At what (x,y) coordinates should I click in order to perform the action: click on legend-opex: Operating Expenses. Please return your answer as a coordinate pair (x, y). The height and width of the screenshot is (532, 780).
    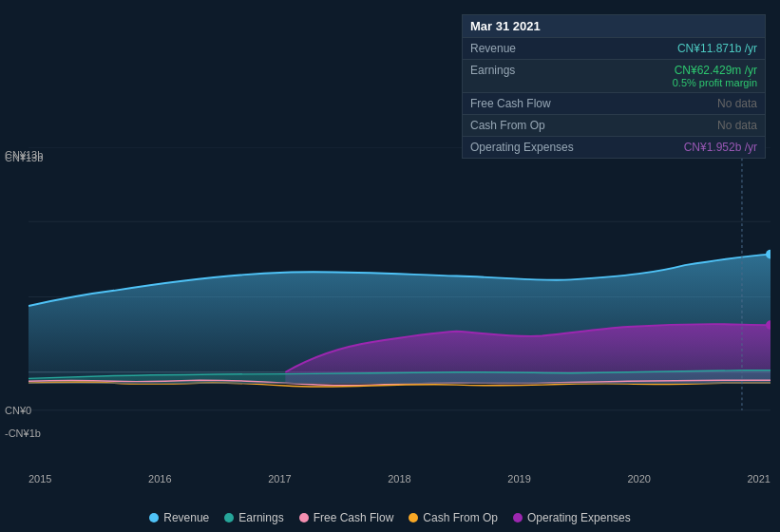
    Looking at the image, I should click on (572, 518).